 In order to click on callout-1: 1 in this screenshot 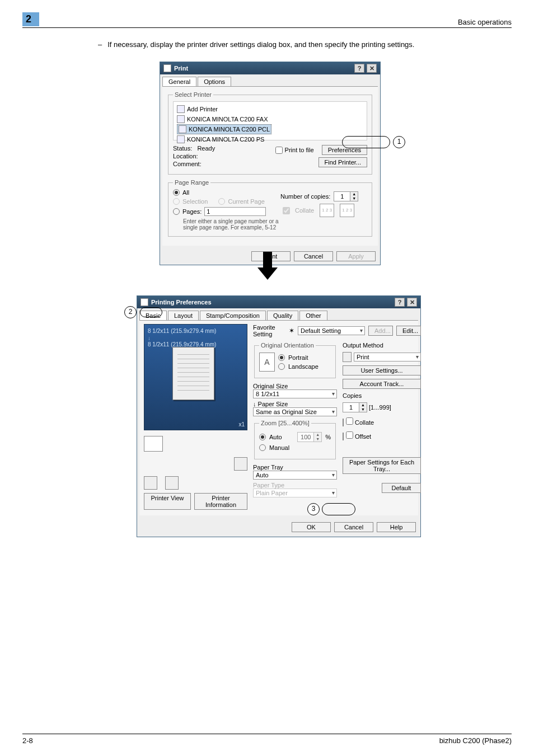, I will do `click(399, 142)`.